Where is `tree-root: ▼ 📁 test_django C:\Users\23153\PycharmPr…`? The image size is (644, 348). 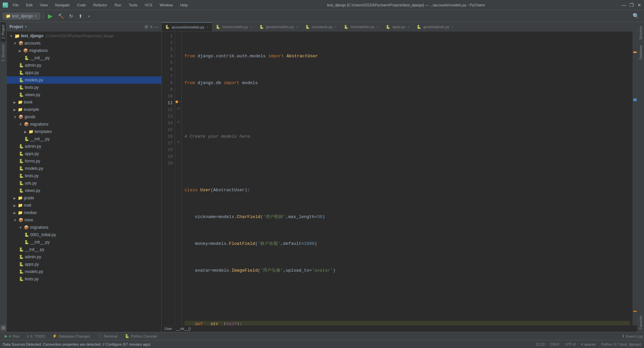
tree-root: ▼ 📁 test_django C:\Users\23153\PycharmPr… is located at coordinates (84, 36).